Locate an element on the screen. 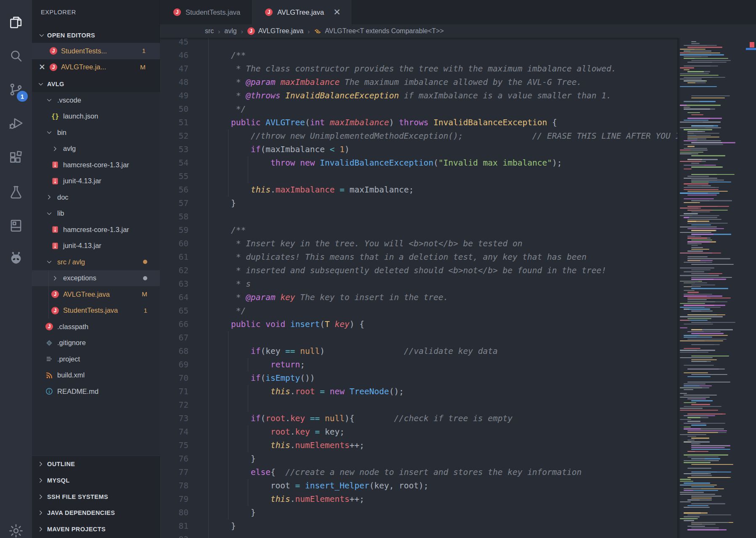 This screenshot has width=756, height=538. sidebar-section-maven-projects: MAVEN PROJECTS is located at coordinates (96, 530).